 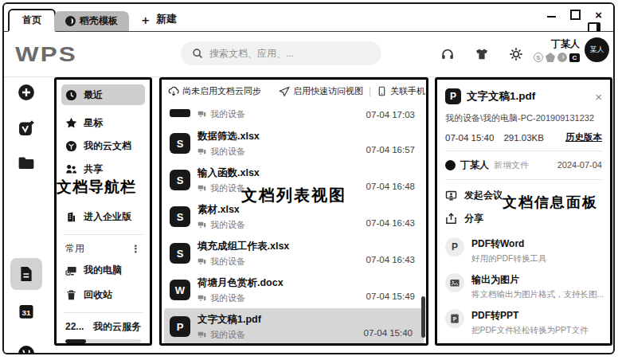 I want to click on clock-icon, so click(x=72, y=96).